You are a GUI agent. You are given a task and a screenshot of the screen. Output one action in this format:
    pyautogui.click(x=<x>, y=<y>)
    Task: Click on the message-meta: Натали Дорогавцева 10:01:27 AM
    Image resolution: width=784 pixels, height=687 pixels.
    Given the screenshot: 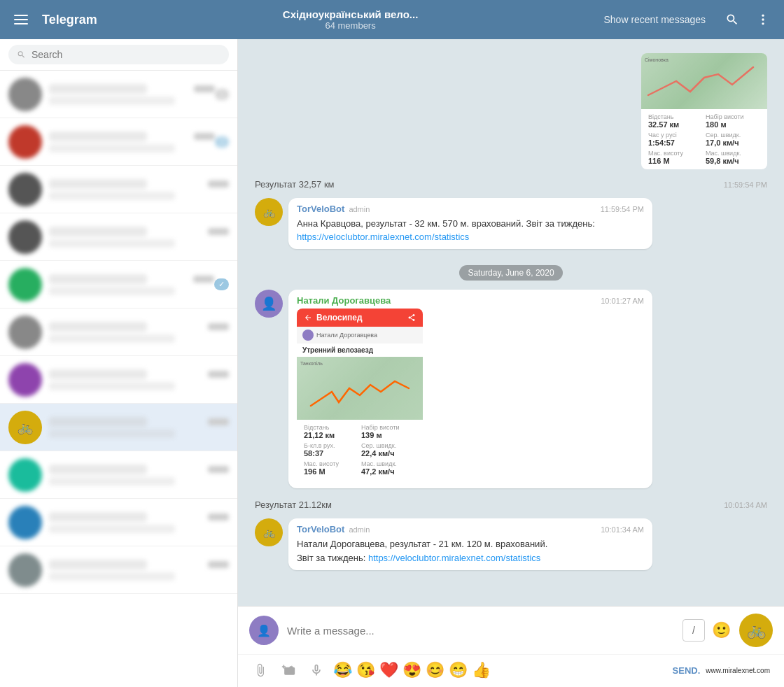 What is the action you would take?
    pyautogui.click(x=470, y=301)
    